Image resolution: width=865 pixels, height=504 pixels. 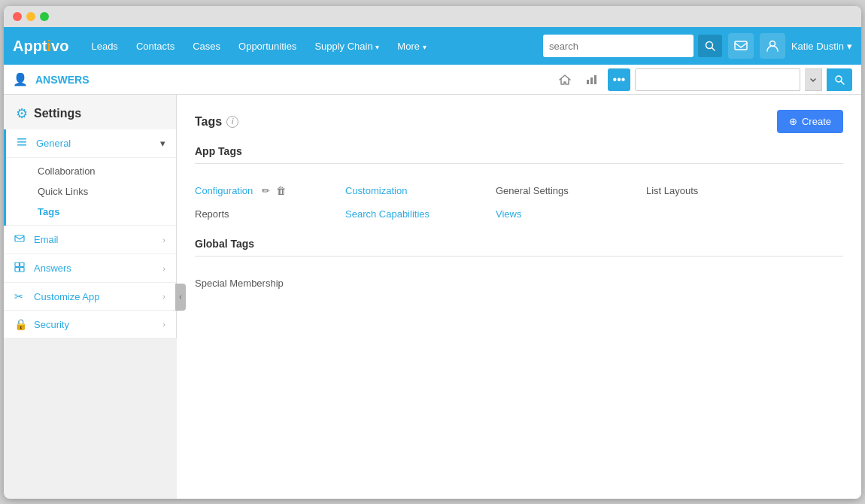 What do you see at coordinates (850, 47) in the screenshot?
I see `user-dropdown-arrow: ▾` at bounding box center [850, 47].